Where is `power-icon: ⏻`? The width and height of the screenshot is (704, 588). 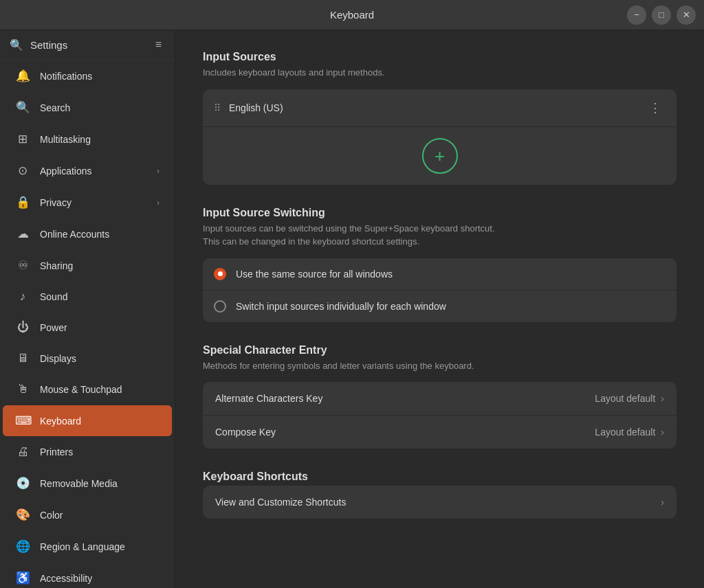 power-icon: ⏻ is located at coordinates (23, 328).